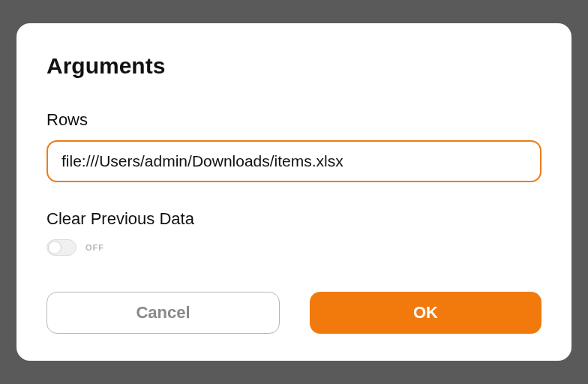 Image resolution: width=588 pixels, height=384 pixels. Describe the element at coordinates (164, 313) in the screenshot. I see `cancel-button: Cancel` at that location.